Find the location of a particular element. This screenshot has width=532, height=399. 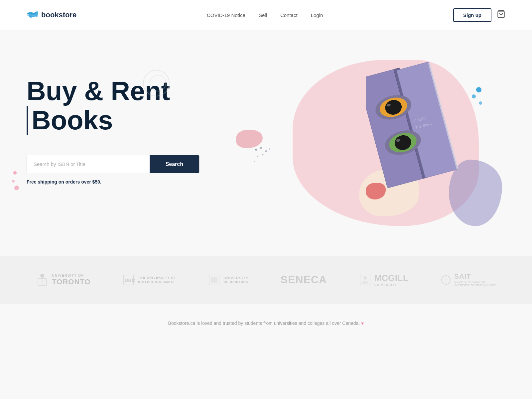

blob-pink-small is located at coordinates (249, 139).